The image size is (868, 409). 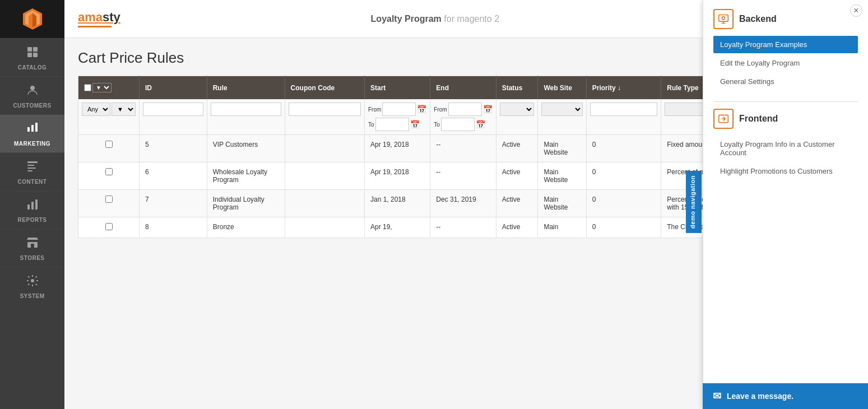 I want to click on cell-rule: VIP Customers, so click(x=245, y=149).